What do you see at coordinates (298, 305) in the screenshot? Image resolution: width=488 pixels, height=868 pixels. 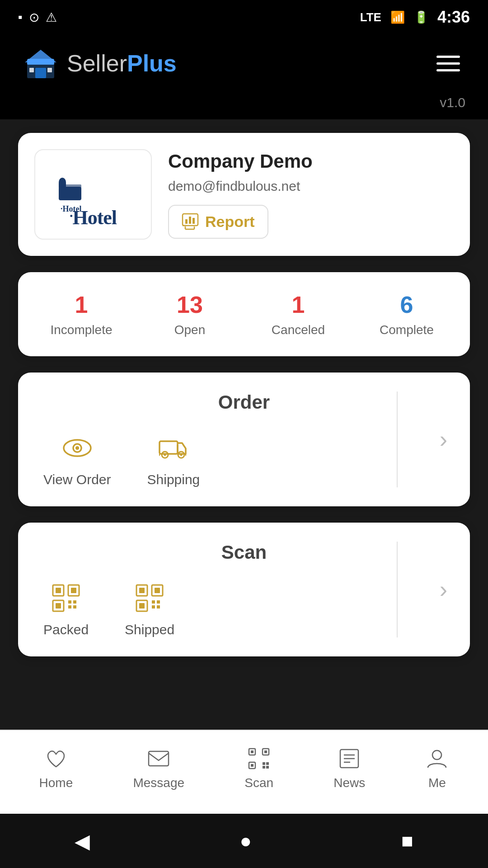 I see `stat-canceled-value: 1` at bounding box center [298, 305].